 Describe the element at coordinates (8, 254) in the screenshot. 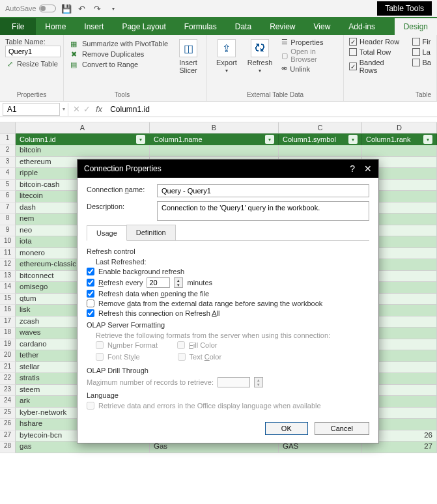

I see `row-header: 11` at that location.